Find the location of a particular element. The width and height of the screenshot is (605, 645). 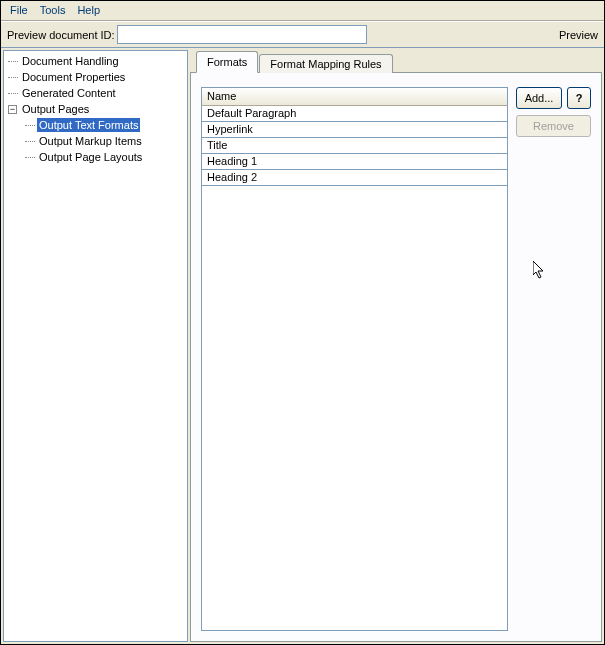

table-row: Heading 2 is located at coordinates (354, 178).